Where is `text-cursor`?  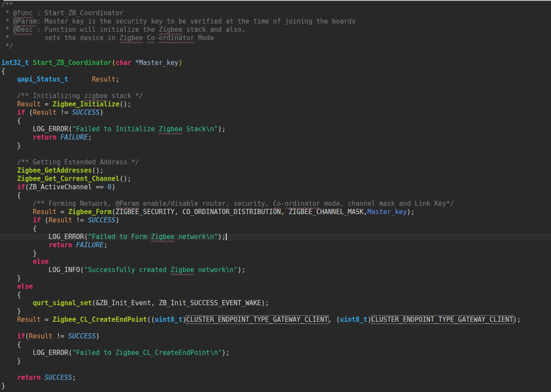 text-cursor is located at coordinates (226, 237).